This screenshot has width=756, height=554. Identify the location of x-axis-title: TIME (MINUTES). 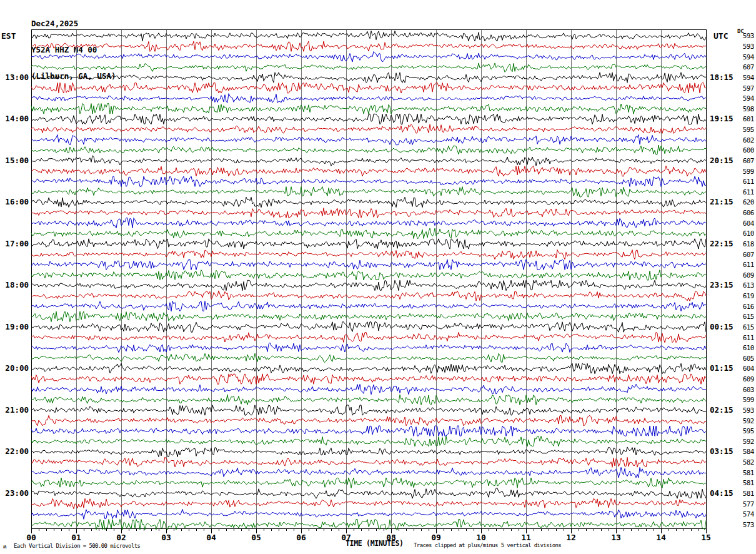
(375, 543).